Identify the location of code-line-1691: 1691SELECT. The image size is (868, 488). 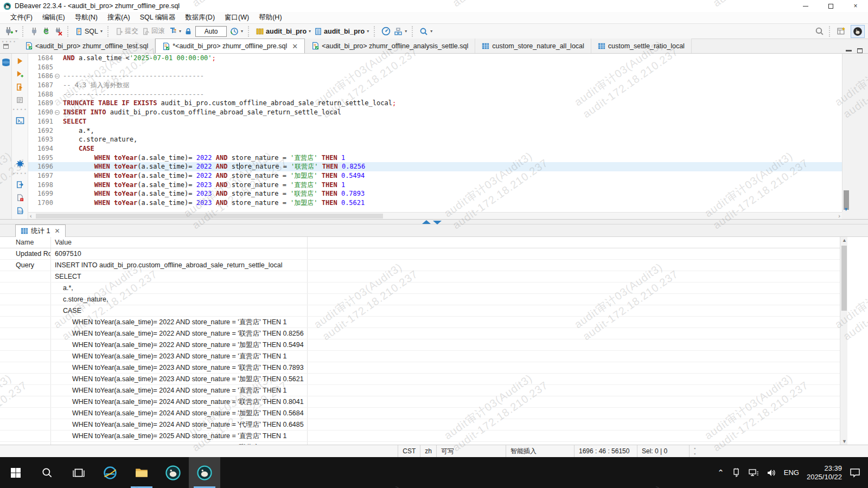
(435, 121).